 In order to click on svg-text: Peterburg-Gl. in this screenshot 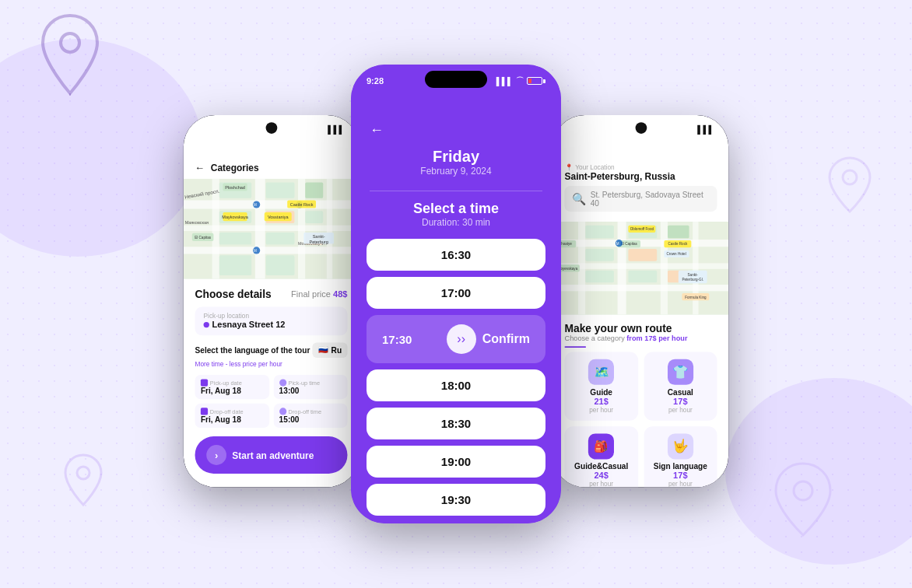, I will do `click(693, 280)`.